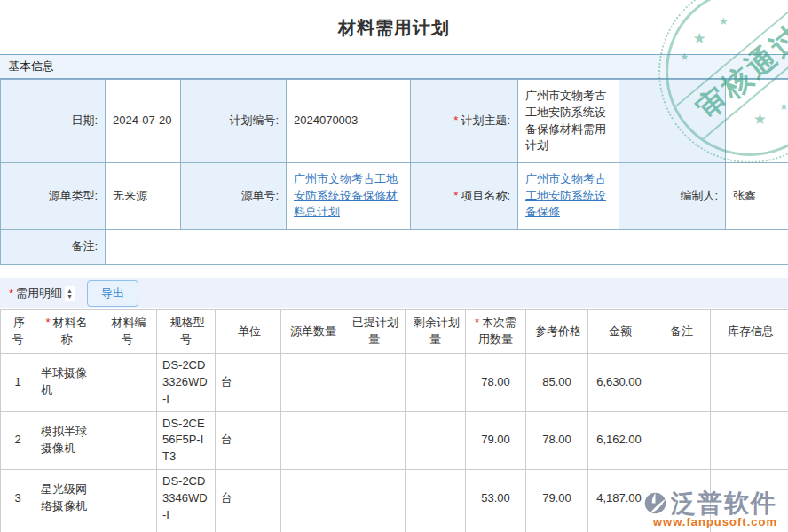  What do you see at coordinates (394, 197) in the screenshot?
I see `basic-info-row: 源单类型: 无来源 源单号: 广州市文物考古工地安防系统设备保修材料总计划 *项…` at bounding box center [394, 197].